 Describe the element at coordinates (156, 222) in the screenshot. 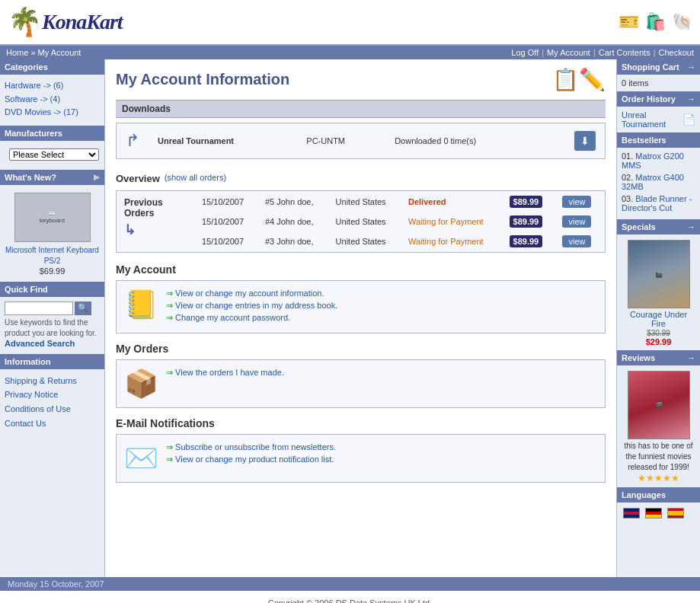

I see `orders-label: Previous Orders ↳` at that location.